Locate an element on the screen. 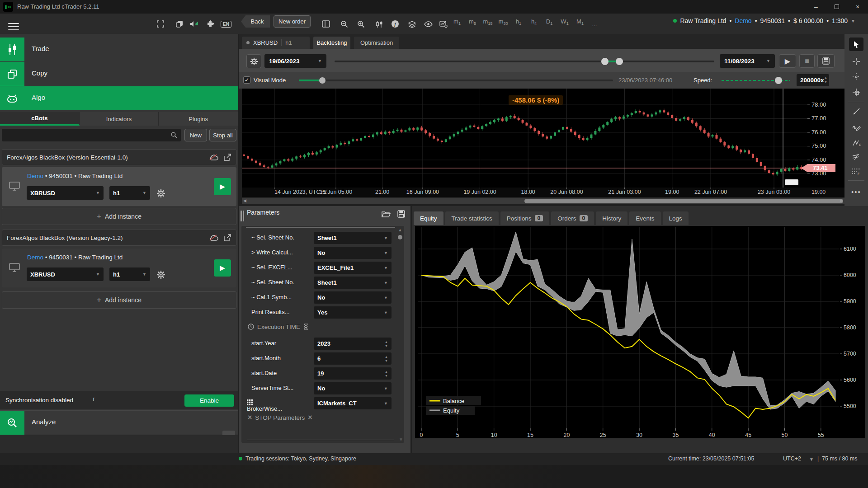 This screenshot has width=868, height=488. trendline-tool is located at coordinates (856, 111).